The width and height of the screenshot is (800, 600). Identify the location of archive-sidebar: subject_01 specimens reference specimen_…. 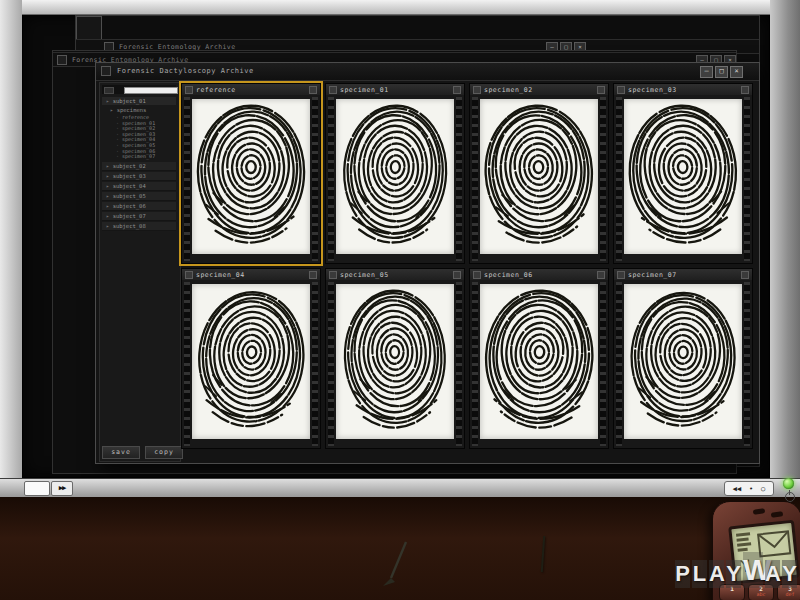
(140, 272).